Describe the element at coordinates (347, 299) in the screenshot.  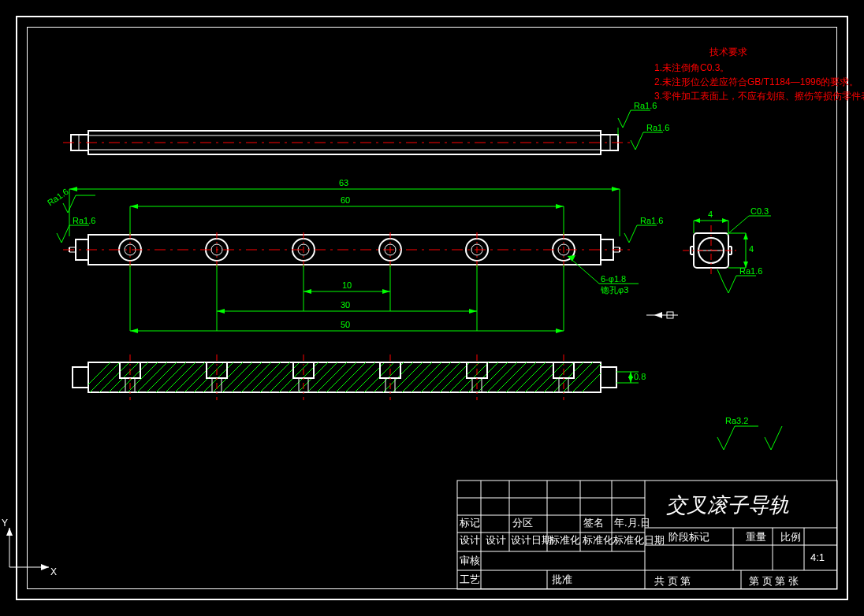
I see `dim-innerspan: 50` at that location.